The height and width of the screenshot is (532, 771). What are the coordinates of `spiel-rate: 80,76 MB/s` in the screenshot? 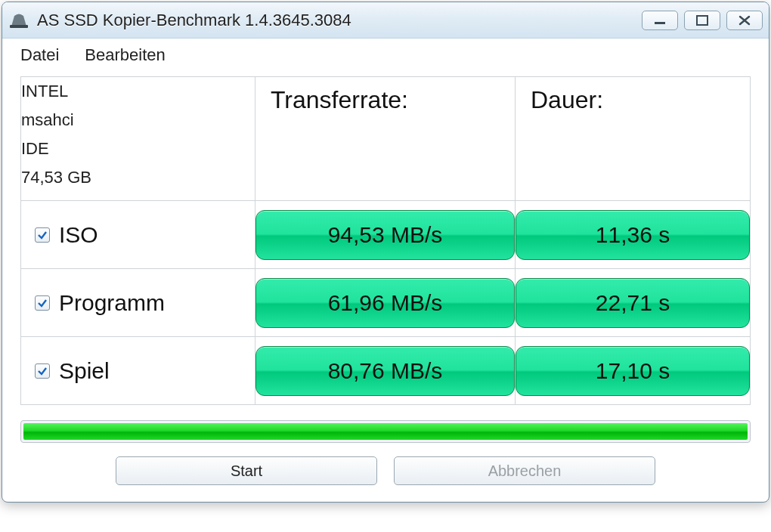 It's located at (386, 371).